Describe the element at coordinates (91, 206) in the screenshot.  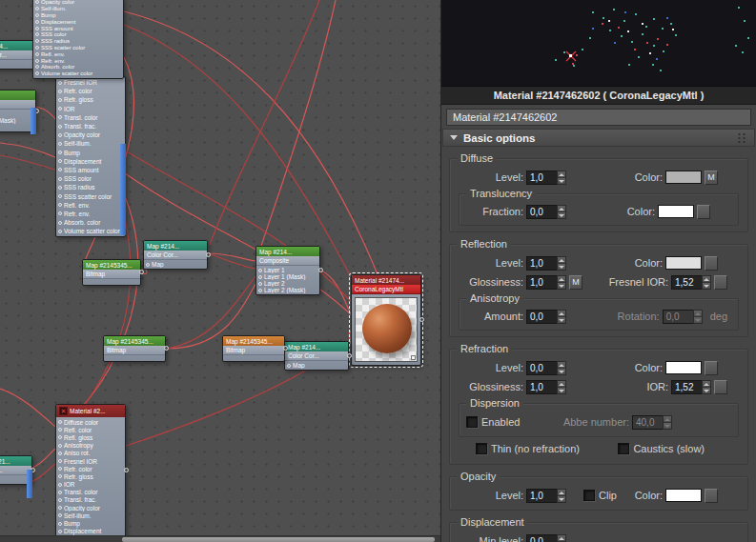
I see `node-slot: Refl. env.` at that location.